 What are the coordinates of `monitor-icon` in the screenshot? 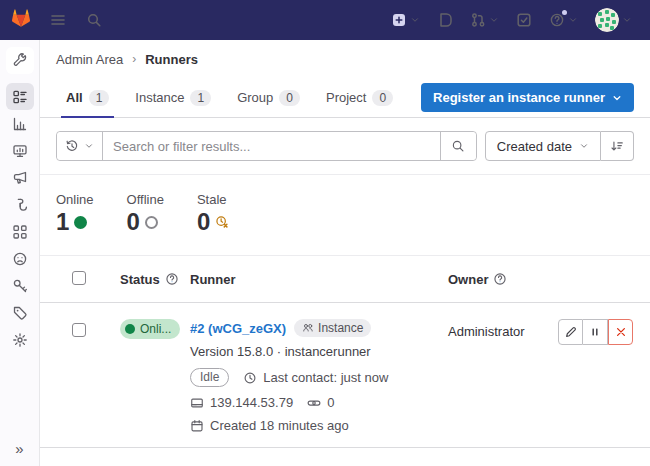 It's located at (20, 151).